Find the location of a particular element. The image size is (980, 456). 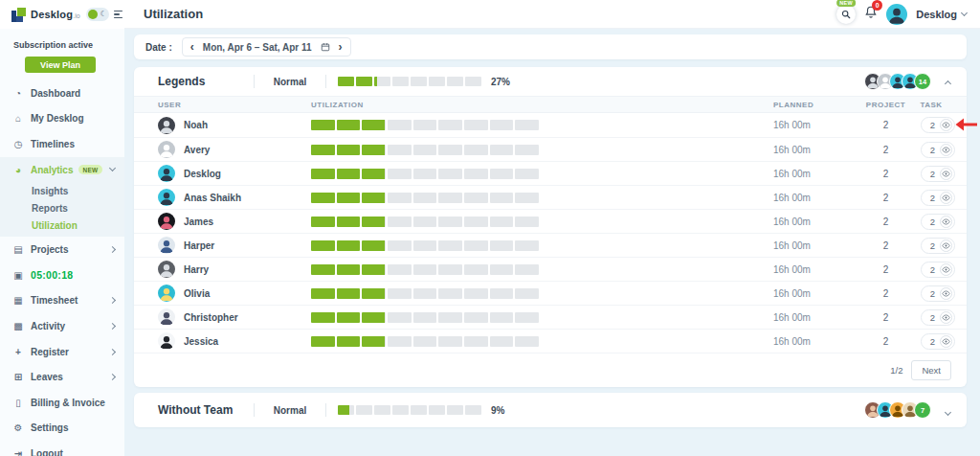

sidebar-item-settings: ⚙Settings is located at coordinates (62, 429).